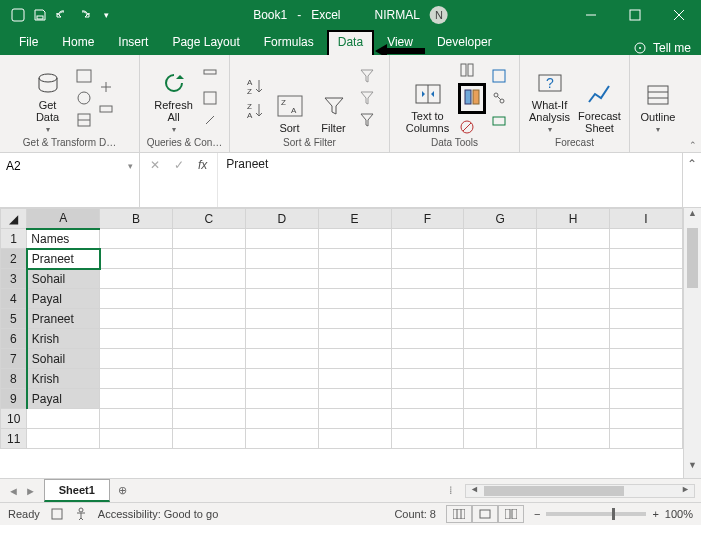 The image size is (701, 543). What do you see at coordinates (84, 15) in the screenshot?
I see `redo-icon` at bounding box center [84, 15].